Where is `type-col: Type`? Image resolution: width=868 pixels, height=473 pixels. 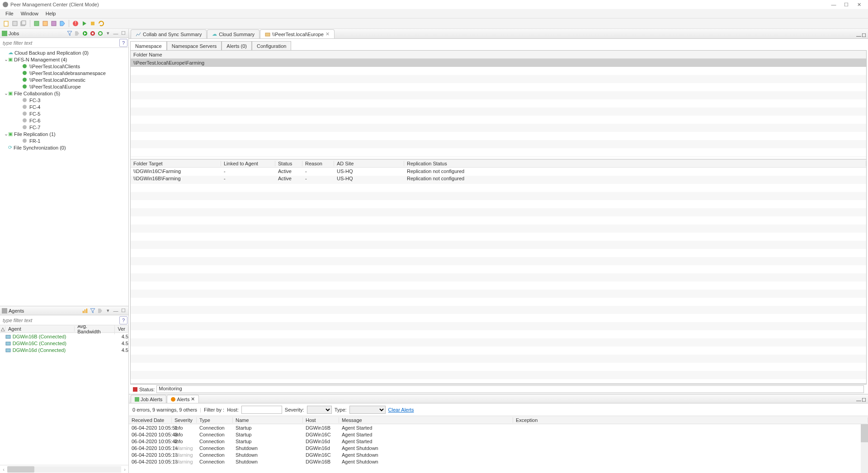
type-col: Type is located at coordinates (215, 420).